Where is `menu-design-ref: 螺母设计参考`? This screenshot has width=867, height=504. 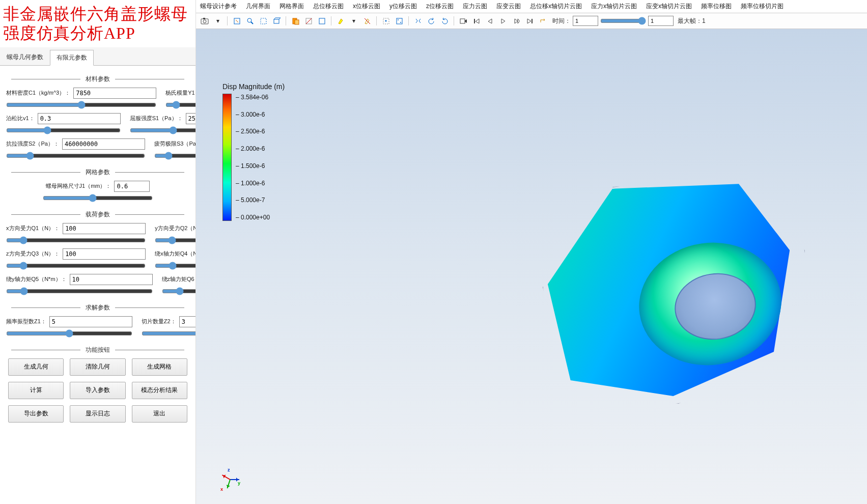 menu-design-ref: 螺母设计参考 is located at coordinates (218, 6).